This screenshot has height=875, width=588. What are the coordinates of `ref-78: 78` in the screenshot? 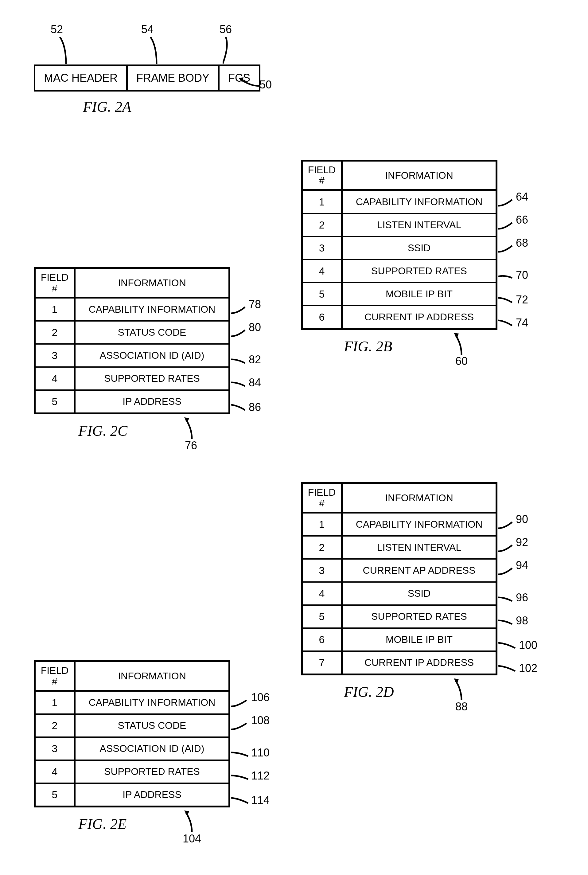 It's located at (255, 305).